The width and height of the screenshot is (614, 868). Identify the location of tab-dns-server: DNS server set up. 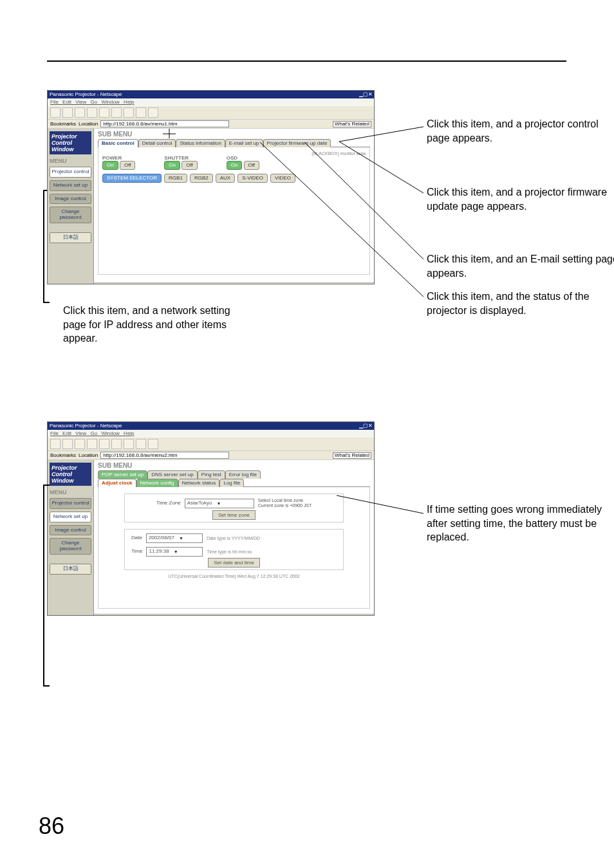
(172, 475).